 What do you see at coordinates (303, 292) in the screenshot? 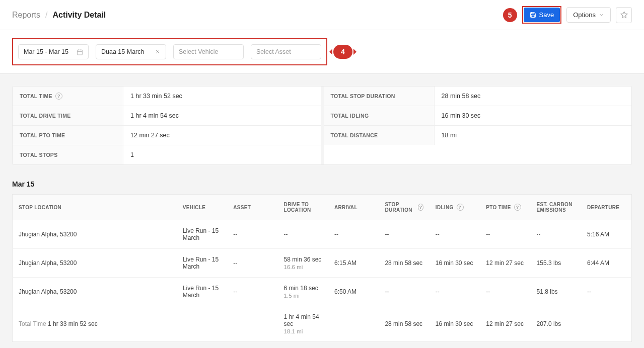
I see `cell-drive-to: 6 min 18 sec1.5 mi` at bounding box center [303, 292].